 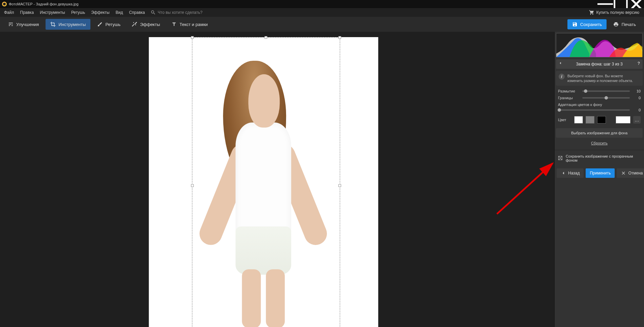 I want to click on panel-title: Замена фона: шаг 3 из 3, so click(x=599, y=64).